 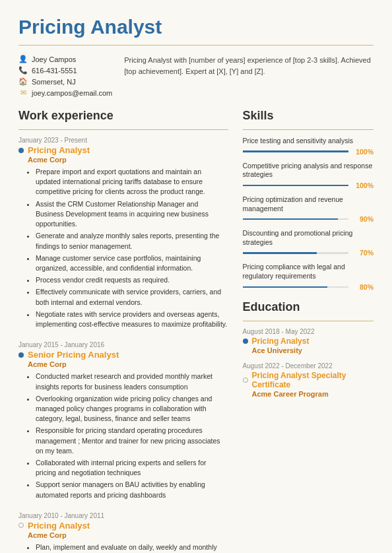 I want to click on contact-summary: 👤 Joey Campos 📞 616-431-5551 🏠 Somerset,…, so click(x=196, y=76).